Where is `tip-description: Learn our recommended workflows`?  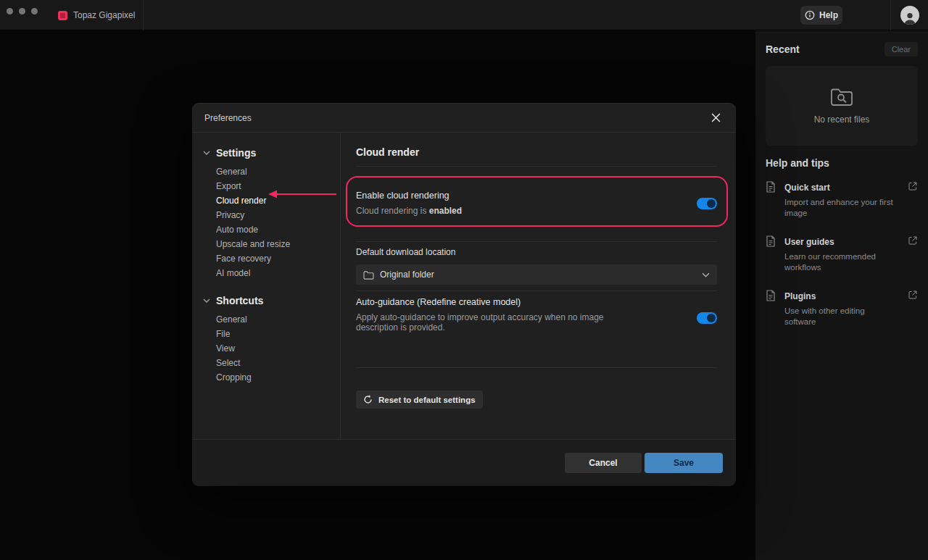
tip-description: Learn our recommended workflows is located at coordinates (839, 262).